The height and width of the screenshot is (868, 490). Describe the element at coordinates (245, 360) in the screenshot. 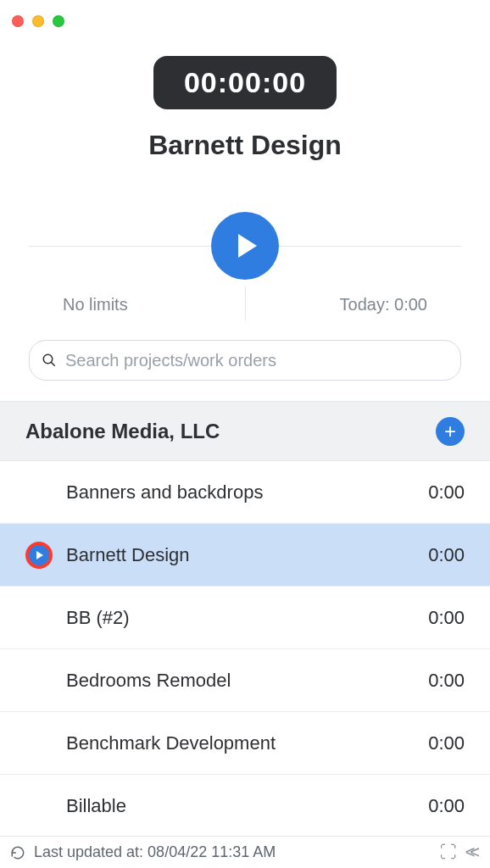

I see `search-field` at that location.